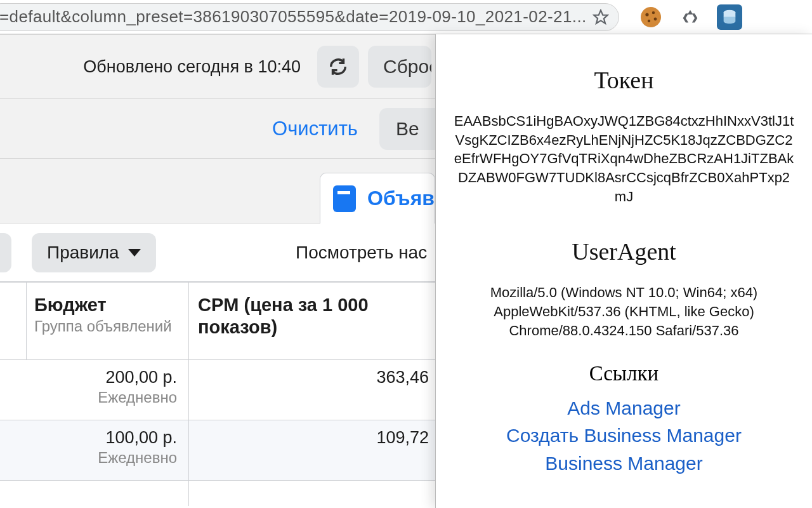 Image resolution: width=812 pixels, height=508 pixels. What do you see at coordinates (108, 321) in the screenshot?
I see `column-budget: Бюджет Группа объявлений` at bounding box center [108, 321].